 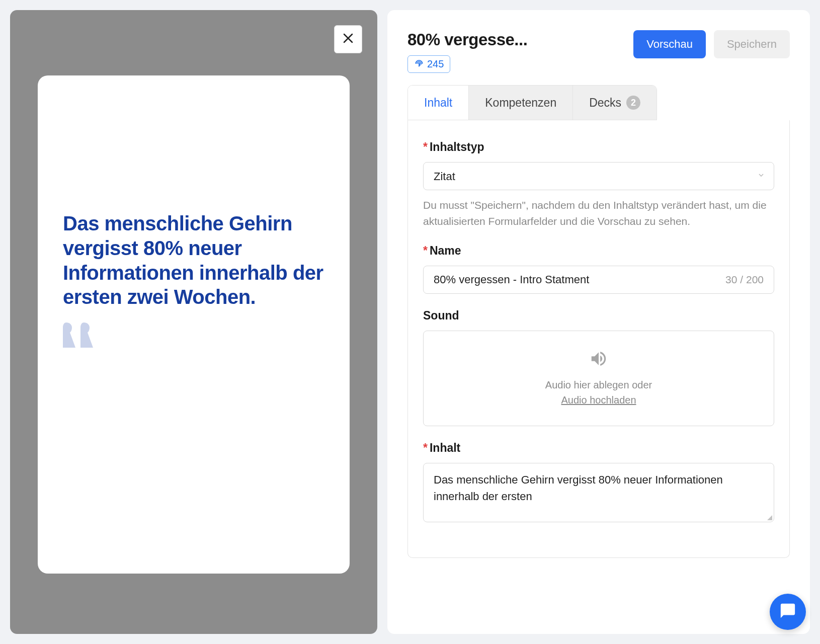 What do you see at coordinates (599, 492) in the screenshot?
I see `content-textarea: Das menschliche Gehirn vergisst 80% neue…` at bounding box center [599, 492].